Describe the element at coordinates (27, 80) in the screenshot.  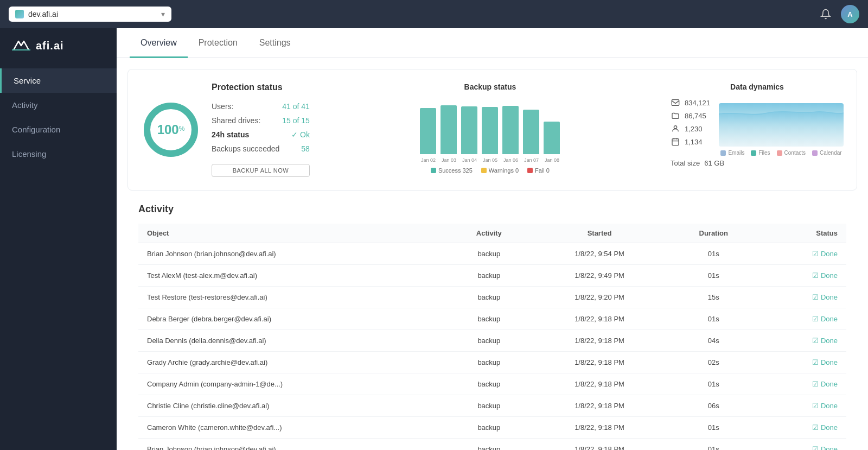
I see `sidebar-item-label-service: Service` at that location.